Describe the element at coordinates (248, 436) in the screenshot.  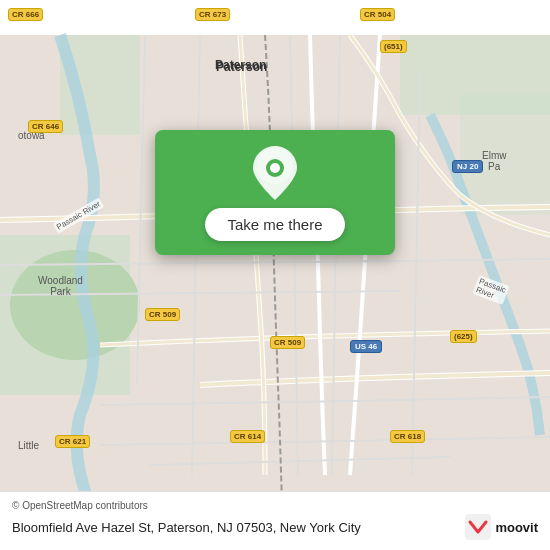
I see `cr614-badge: CR 614` at that location.